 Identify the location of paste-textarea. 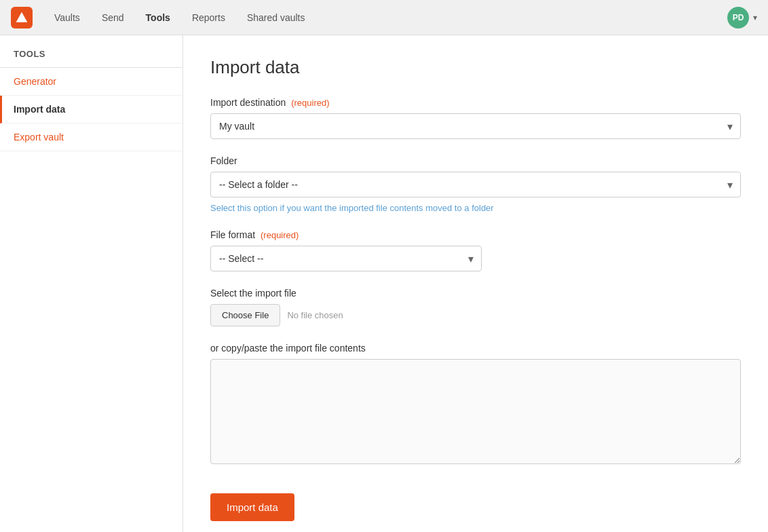
(476, 411).